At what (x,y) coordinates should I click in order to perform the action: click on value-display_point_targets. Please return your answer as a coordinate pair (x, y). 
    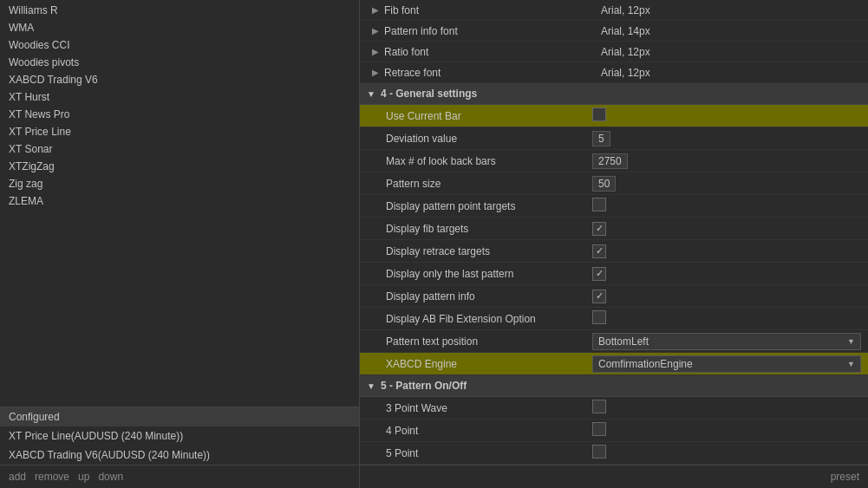
    Looking at the image, I should click on (727, 206).